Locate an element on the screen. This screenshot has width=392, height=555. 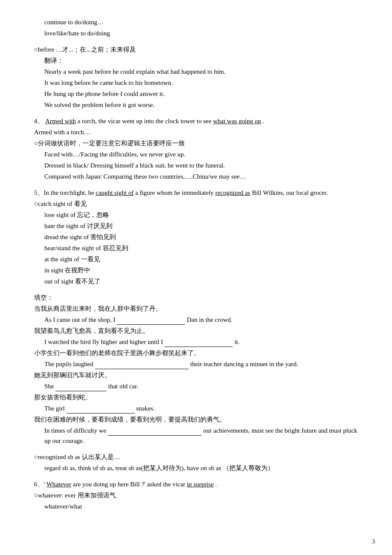
page-number: 3 is located at coordinates (373, 542).